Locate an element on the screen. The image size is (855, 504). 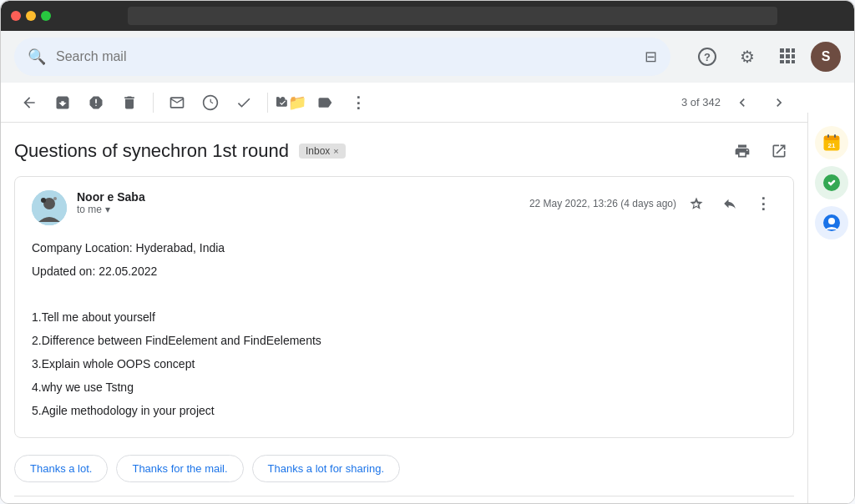
sidebar-contacts-button is located at coordinates (832, 223).